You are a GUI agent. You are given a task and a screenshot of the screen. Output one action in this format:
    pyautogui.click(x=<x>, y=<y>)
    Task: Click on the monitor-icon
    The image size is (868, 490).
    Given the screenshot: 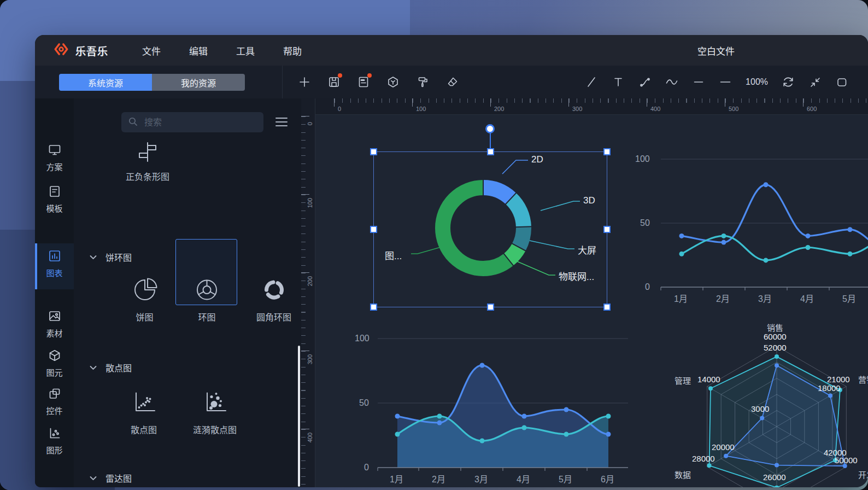 What is the action you would take?
    pyautogui.click(x=55, y=151)
    